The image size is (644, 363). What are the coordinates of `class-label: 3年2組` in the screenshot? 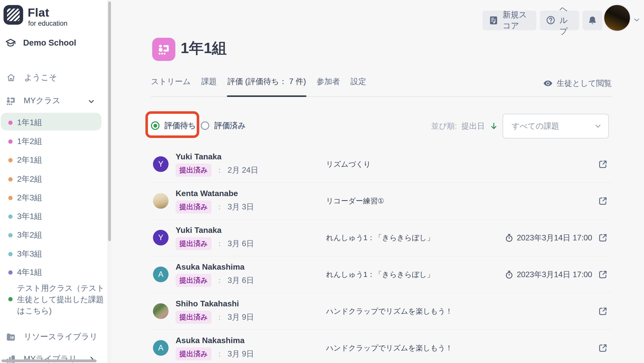 It's located at (30, 235).